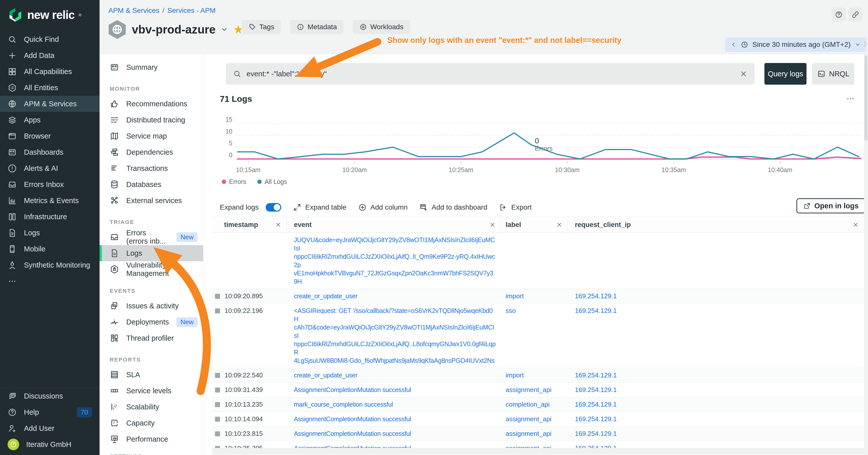 The height and width of the screenshot is (455, 868). I want to click on sidebar-item-all-capabilities: All Capabilities, so click(50, 71).